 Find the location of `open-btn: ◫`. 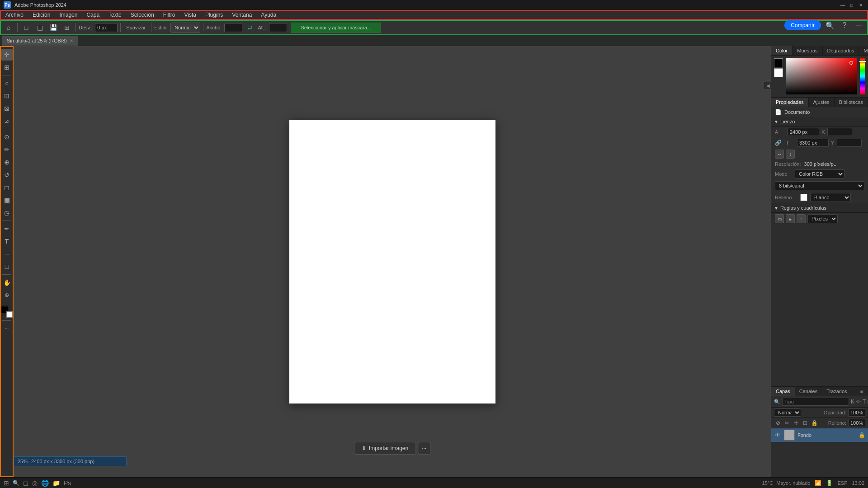

open-btn: ◫ is located at coordinates (40, 28).